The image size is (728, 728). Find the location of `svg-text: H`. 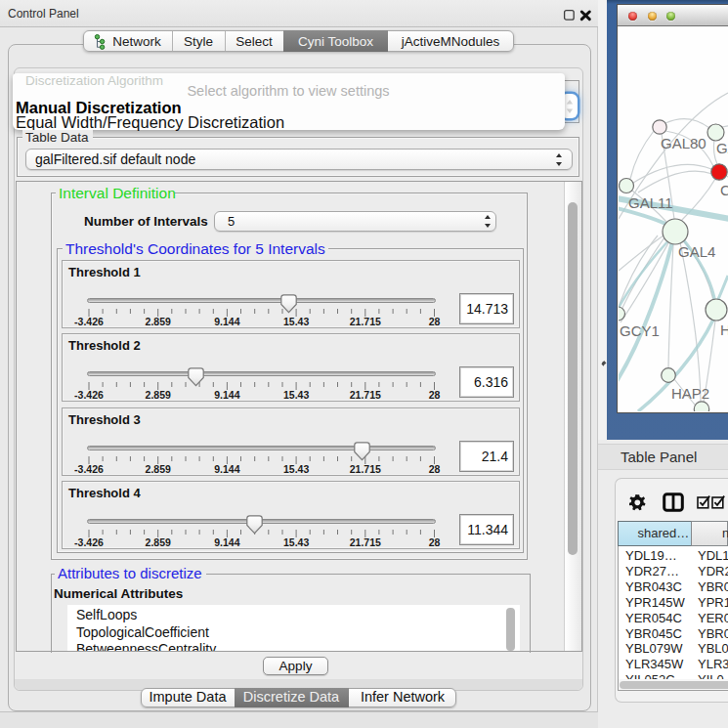

svg-text: H is located at coordinates (724, 330).